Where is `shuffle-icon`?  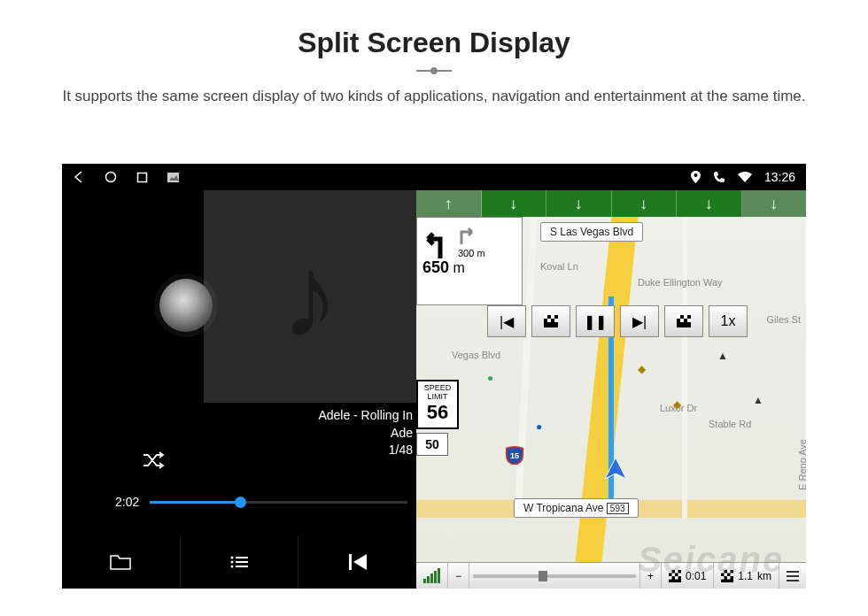 shuffle-icon is located at coordinates (153, 463).